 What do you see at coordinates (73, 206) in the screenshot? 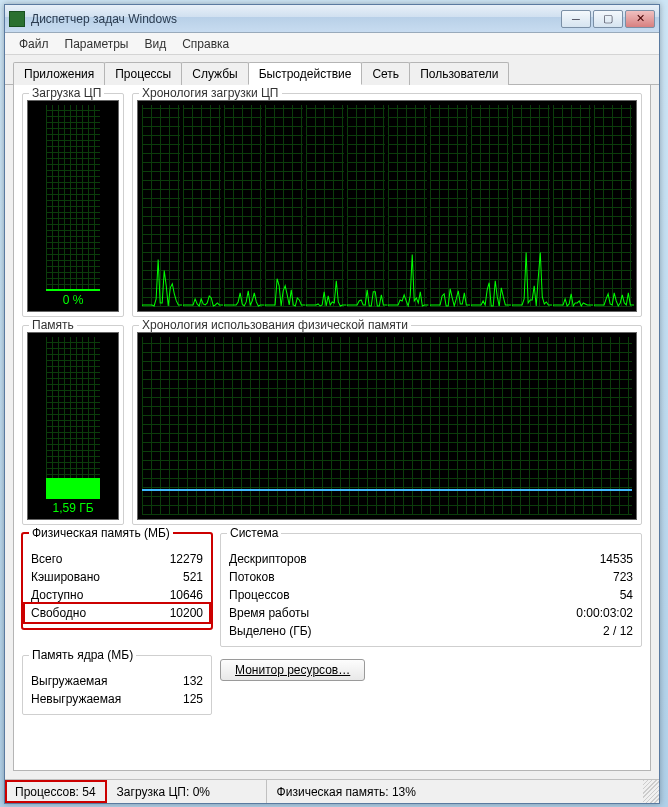
I see `cpu-usage-meter: 0 %` at bounding box center [73, 206].